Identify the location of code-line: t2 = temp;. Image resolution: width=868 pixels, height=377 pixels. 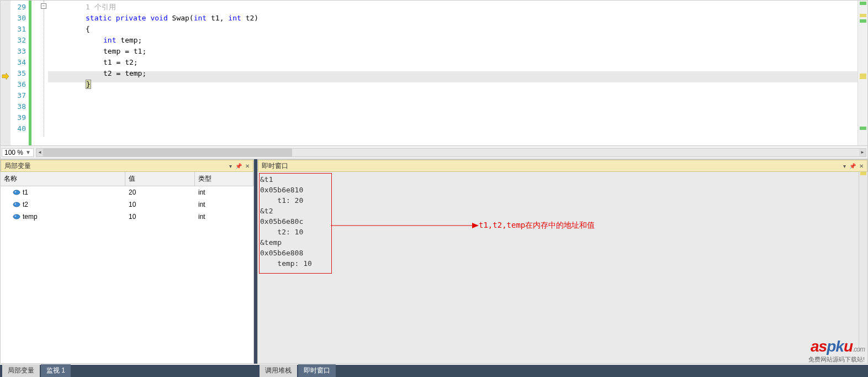
(454, 74).